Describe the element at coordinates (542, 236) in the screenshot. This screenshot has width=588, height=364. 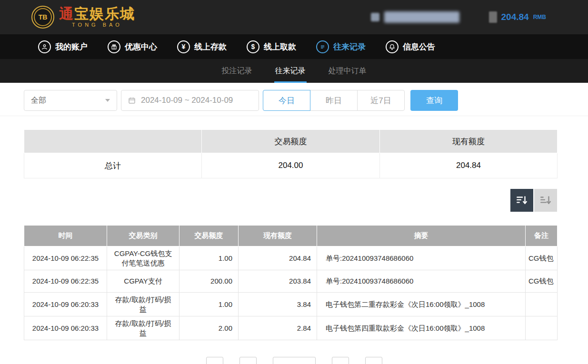
I see `column-header-remark: 备注` at that location.